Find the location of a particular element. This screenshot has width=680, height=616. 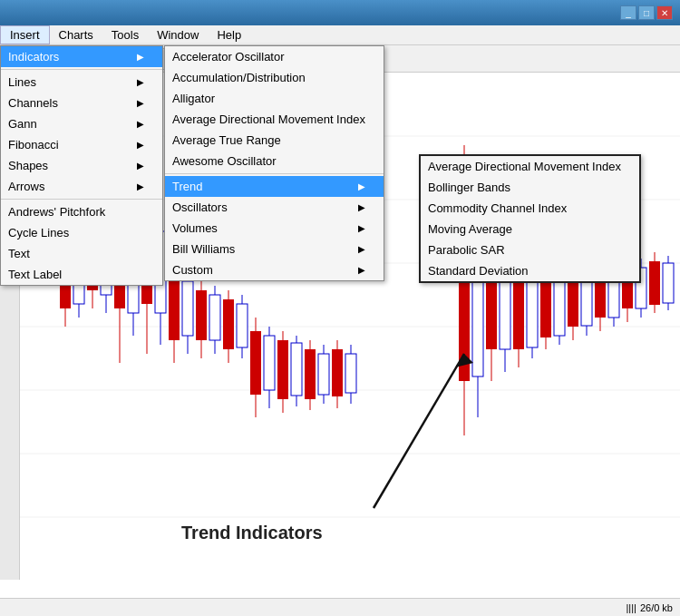

menu-option-accumulation: Accumulation/Distribution is located at coordinates (274, 78).